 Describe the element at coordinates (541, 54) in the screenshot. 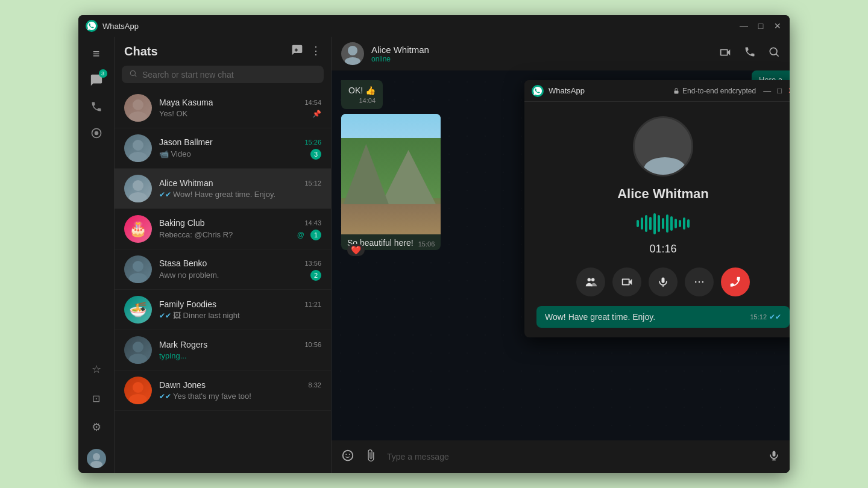

I see `chat-header-info: Alice Whitman online` at that location.